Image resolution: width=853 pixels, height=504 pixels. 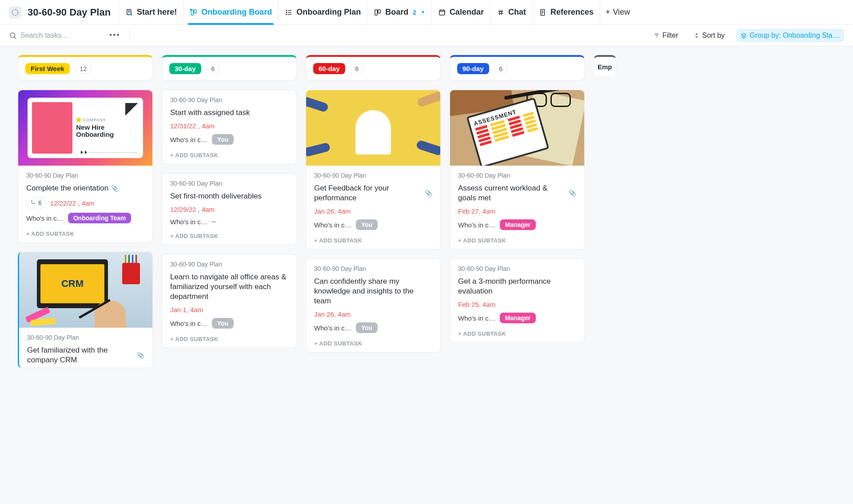 I want to click on sort-button: Sort by, so click(x=709, y=36).